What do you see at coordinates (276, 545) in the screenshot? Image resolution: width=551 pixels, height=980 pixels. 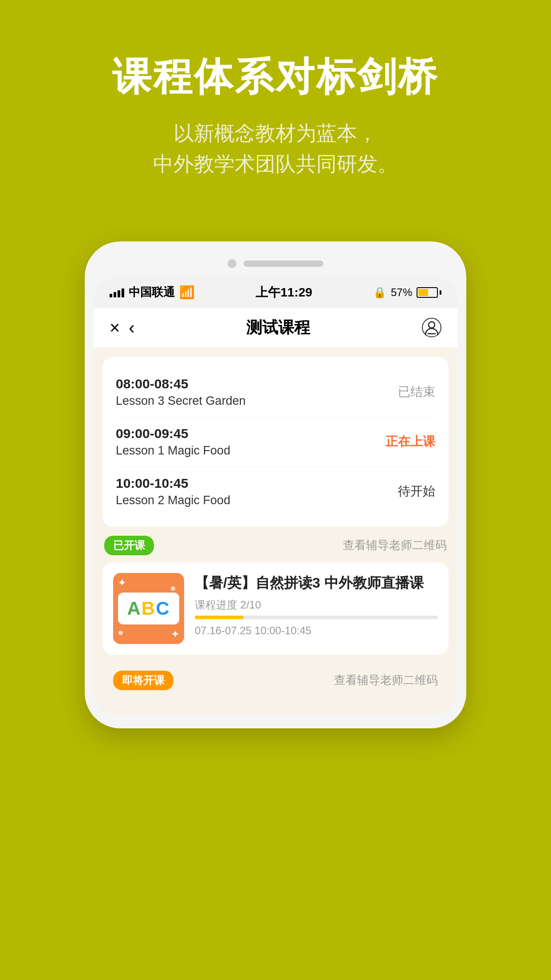 I see `section-header-1: 已开课 查看辅导老师二维码` at bounding box center [276, 545].